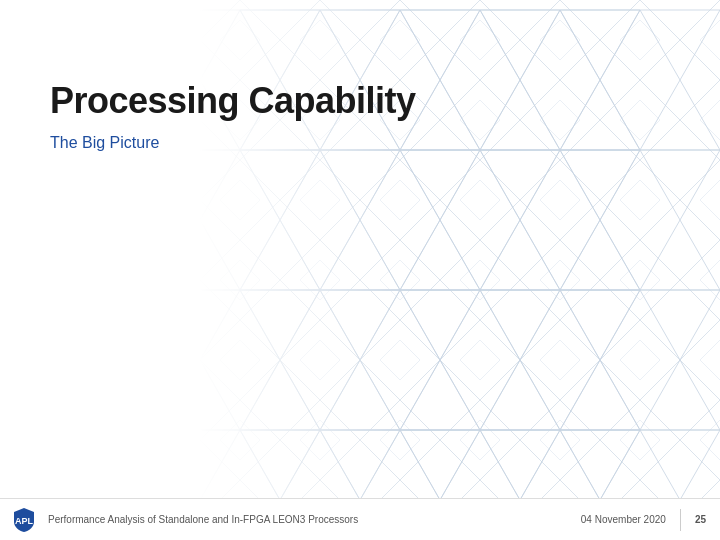  I want to click on footer-date: 04 November 2020, so click(624, 520).